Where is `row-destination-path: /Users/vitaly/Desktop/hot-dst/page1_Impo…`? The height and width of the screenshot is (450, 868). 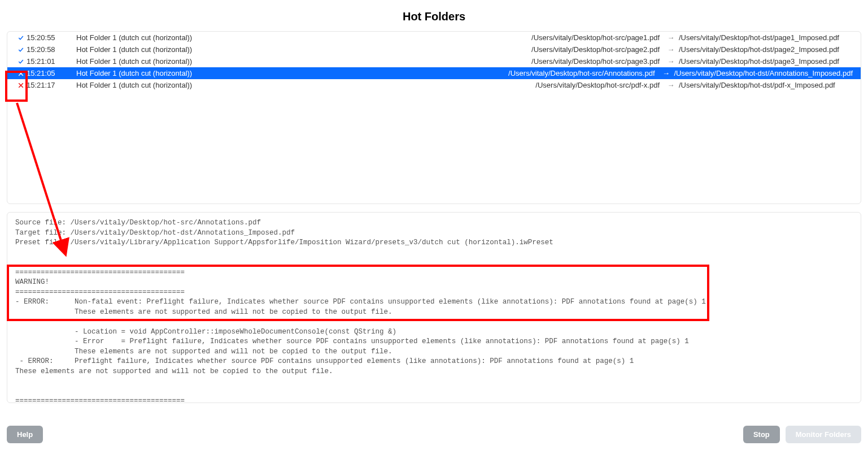 row-destination-path: /Users/vitaly/Desktop/hot-dst/page1_Impo… is located at coordinates (766, 37).